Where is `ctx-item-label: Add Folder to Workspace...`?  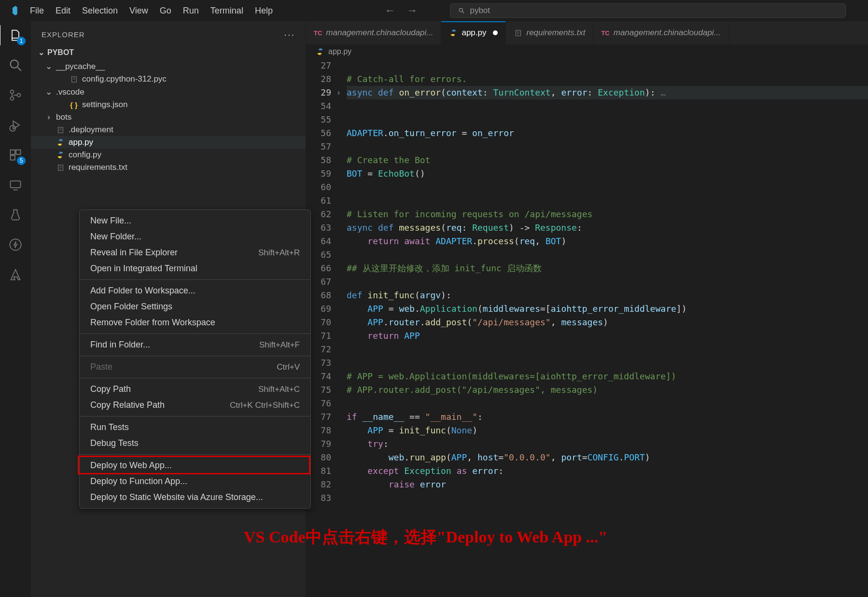 ctx-item-label: Add Folder to Workspace... is located at coordinates (143, 291).